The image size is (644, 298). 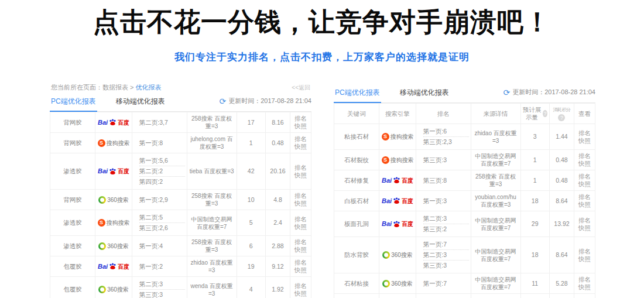 I want to click on source-cell: tieba 百度权重=3, so click(x=212, y=171).